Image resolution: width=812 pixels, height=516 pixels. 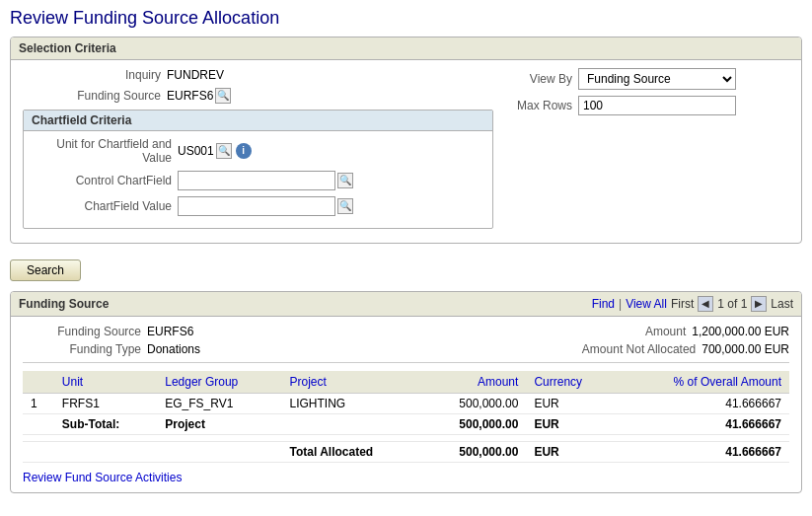 What do you see at coordinates (215, 332) in the screenshot?
I see `fs-left: Funding Source EURFS6` at bounding box center [215, 332].